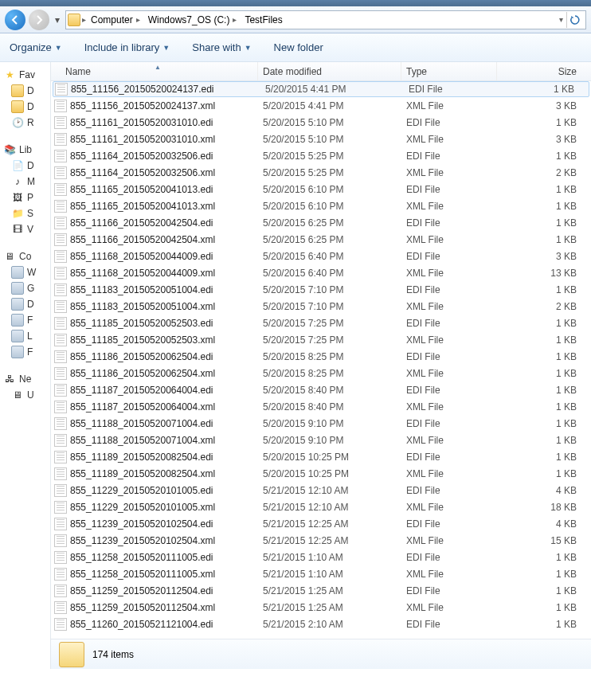 This screenshot has height=700, width=591. What do you see at coordinates (18, 213) in the screenshot?
I see `subversion-icon: 📁` at bounding box center [18, 213].